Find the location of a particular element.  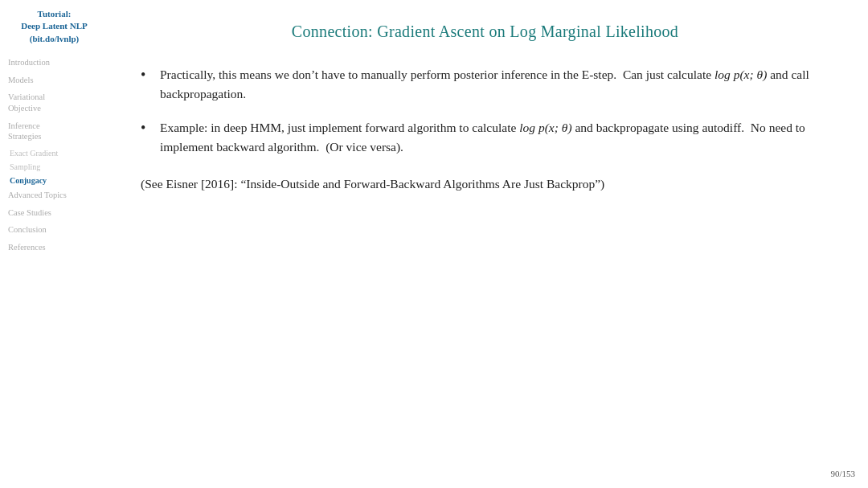

sidebar-item-conjugacy: Conjugacy is located at coordinates (56, 180).